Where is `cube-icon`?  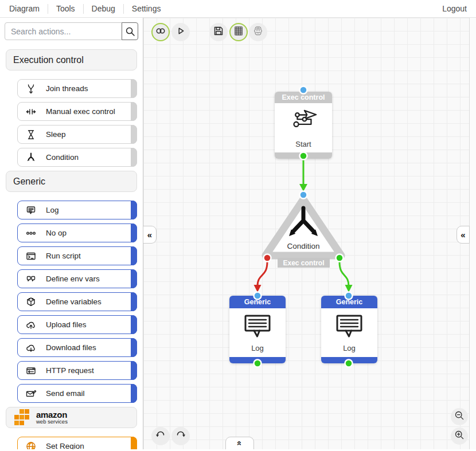 cube-icon is located at coordinates (31, 302).